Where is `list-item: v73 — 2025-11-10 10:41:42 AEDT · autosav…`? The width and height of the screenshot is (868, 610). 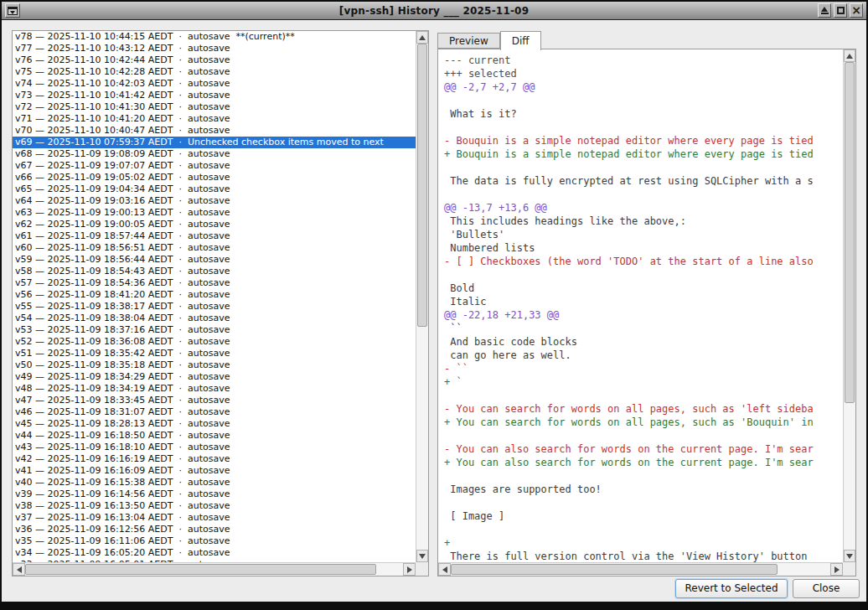 list-item: v73 — 2025-11-10 10:41:42 AEDT · autosav… is located at coordinates (214, 96).